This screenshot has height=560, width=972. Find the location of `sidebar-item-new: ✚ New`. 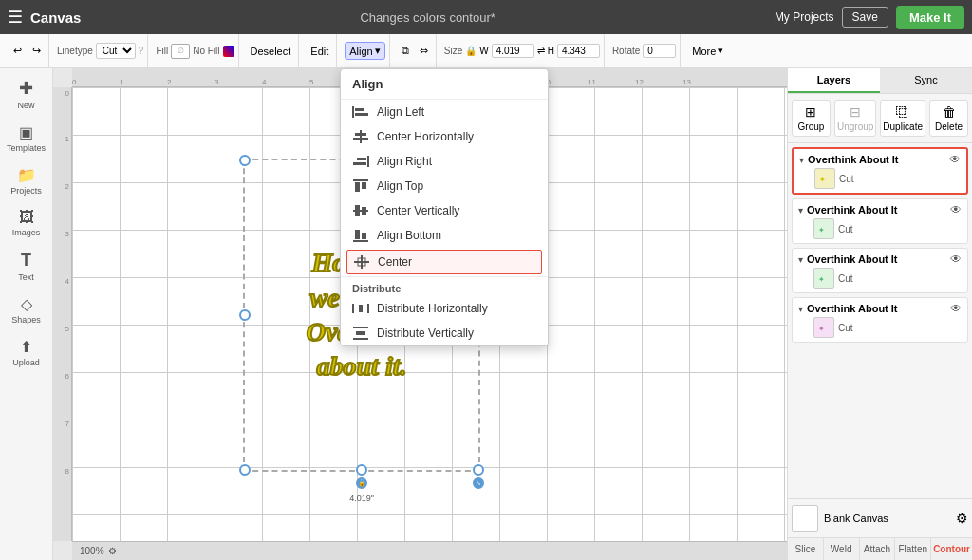

sidebar-item-new: ✚ New is located at coordinates (27, 94).